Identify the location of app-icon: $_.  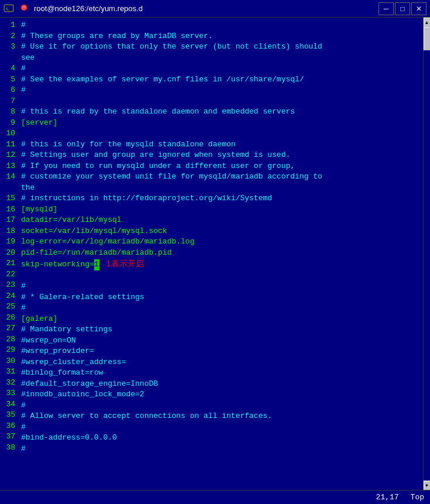
(9, 9).